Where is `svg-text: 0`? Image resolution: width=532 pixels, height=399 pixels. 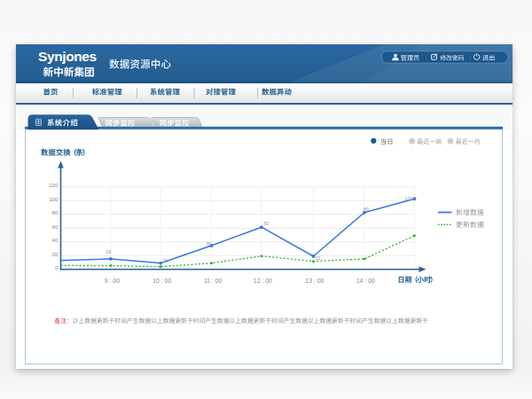
svg-text: 0 is located at coordinates (57, 268).